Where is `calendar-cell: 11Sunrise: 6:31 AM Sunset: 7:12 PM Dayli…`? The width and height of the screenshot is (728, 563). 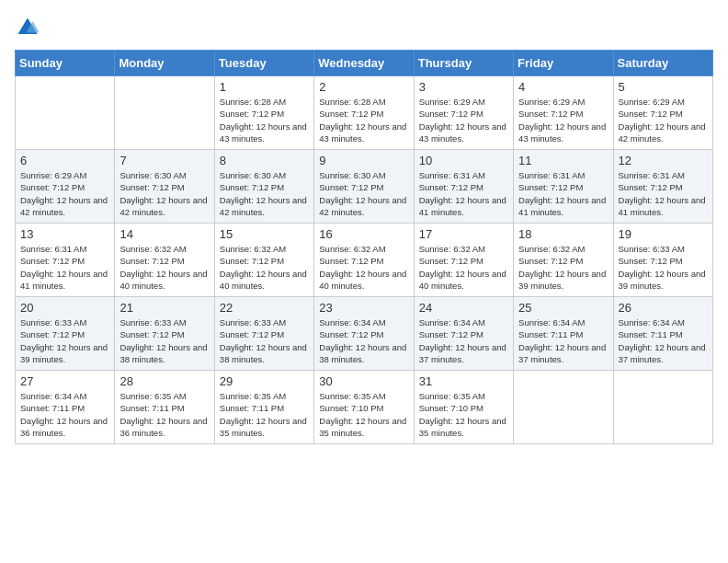 calendar-cell: 11Sunrise: 6:31 AM Sunset: 7:12 PM Dayli… is located at coordinates (563, 187).